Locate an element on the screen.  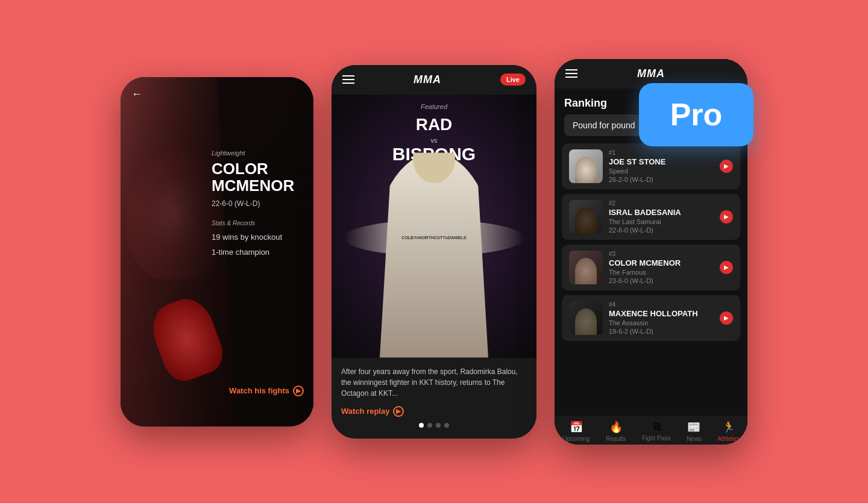
nav-athletes: 🏃 Athletes is located at coordinates (729, 431).